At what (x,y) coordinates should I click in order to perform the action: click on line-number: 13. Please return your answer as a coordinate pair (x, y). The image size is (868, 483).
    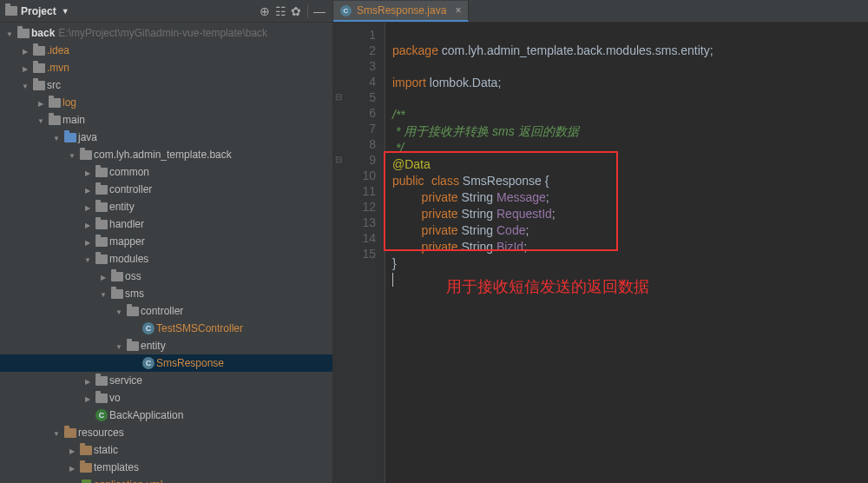
    Looking at the image, I should click on (354, 222).